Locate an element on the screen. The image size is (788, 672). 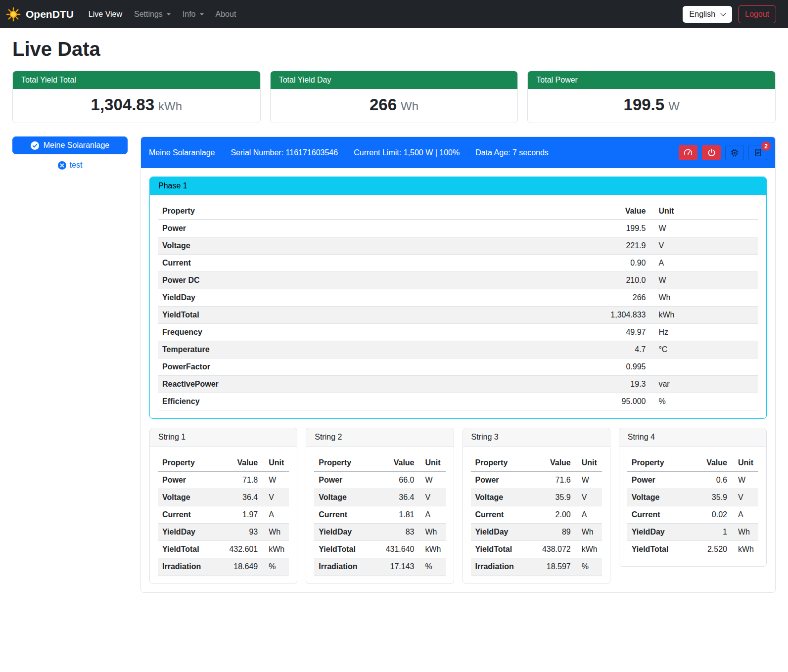
table-row: Power 66.0 W is located at coordinates (380, 481).